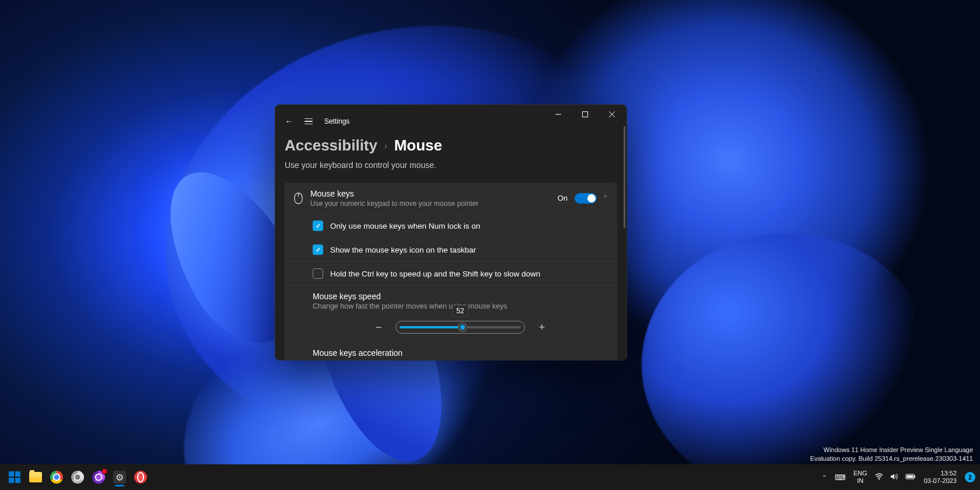 The width and height of the screenshot is (980, 490). I want to click on chevron-right-icon: ›, so click(386, 146).